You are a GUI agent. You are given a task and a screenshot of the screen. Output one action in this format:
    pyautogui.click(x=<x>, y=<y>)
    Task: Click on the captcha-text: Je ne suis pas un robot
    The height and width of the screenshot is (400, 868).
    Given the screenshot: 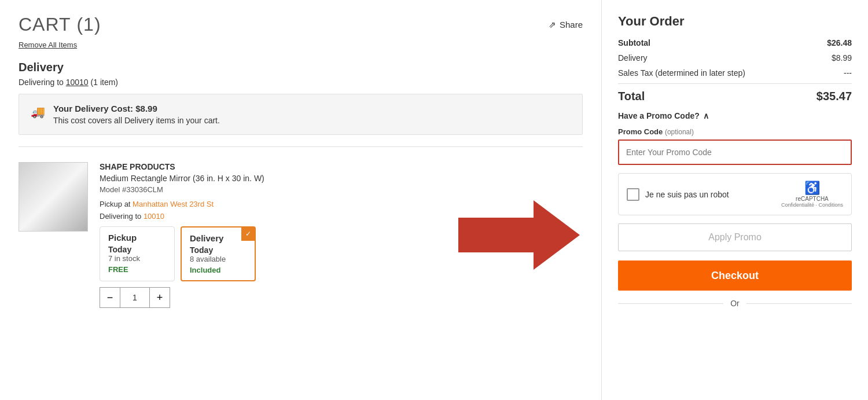 What is the action you would take?
    pyautogui.click(x=687, y=195)
    